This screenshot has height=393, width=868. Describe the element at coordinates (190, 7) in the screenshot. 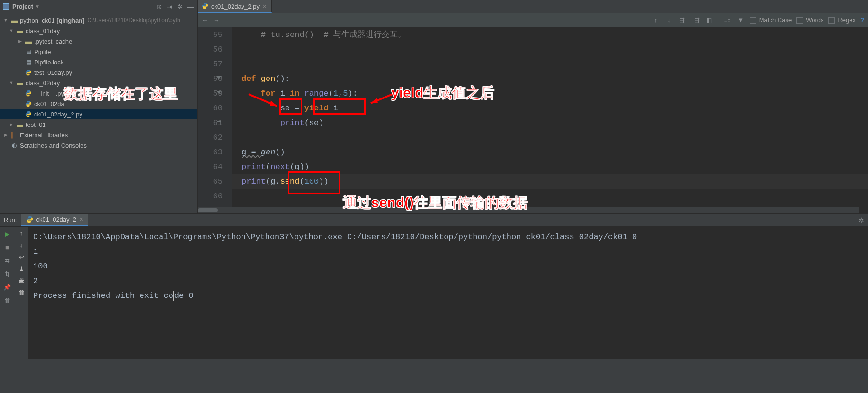

I see `minimize-icon: —` at that location.